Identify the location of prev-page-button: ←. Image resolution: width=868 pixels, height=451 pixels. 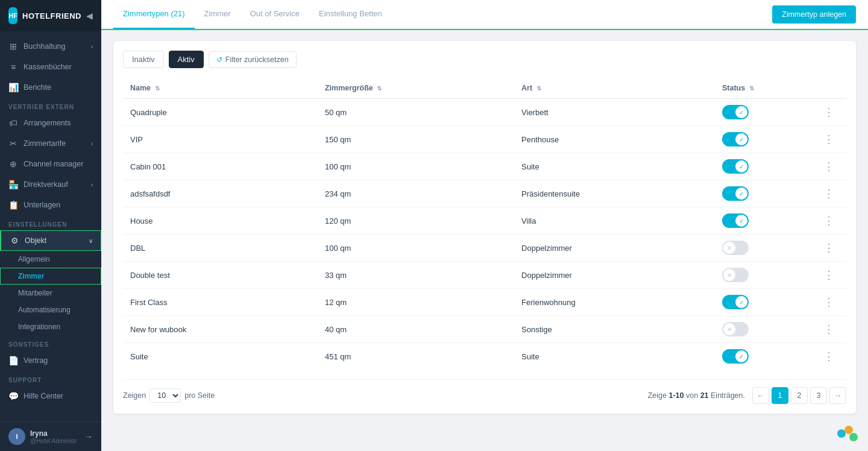
(761, 396).